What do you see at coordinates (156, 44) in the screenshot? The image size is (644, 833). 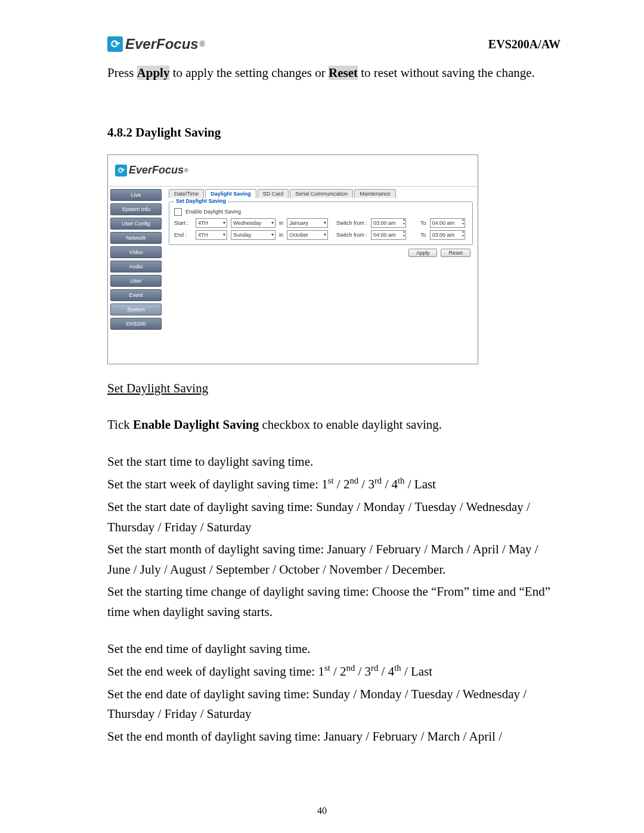 I see `everfocus-logo: ⟳ EverFocus ®` at bounding box center [156, 44].